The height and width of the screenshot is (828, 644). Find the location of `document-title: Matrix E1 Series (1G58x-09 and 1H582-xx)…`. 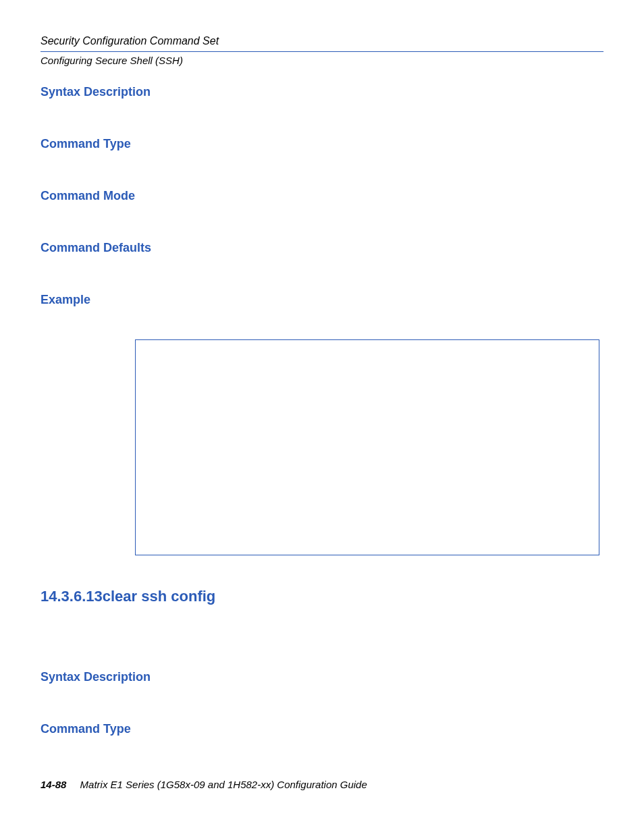

document-title: Matrix E1 Series (1G58x-09 and 1H582-xx)… is located at coordinates (224, 784).